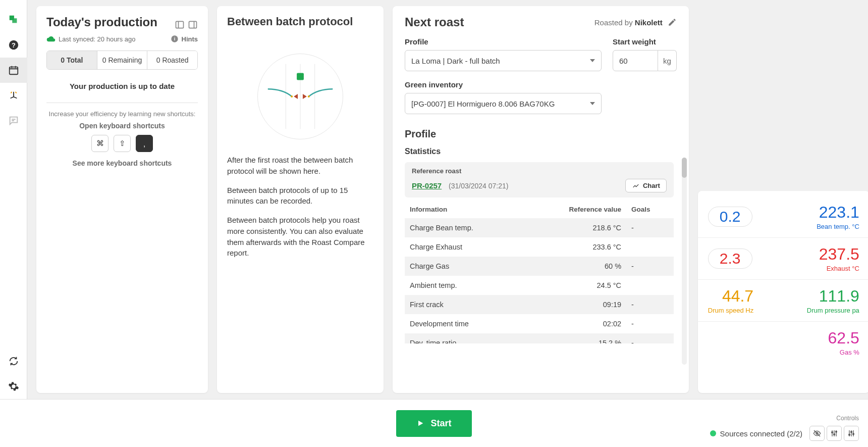 The width and height of the screenshot is (868, 447). I want to click on profile-section-title: Profile, so click(539, 134).